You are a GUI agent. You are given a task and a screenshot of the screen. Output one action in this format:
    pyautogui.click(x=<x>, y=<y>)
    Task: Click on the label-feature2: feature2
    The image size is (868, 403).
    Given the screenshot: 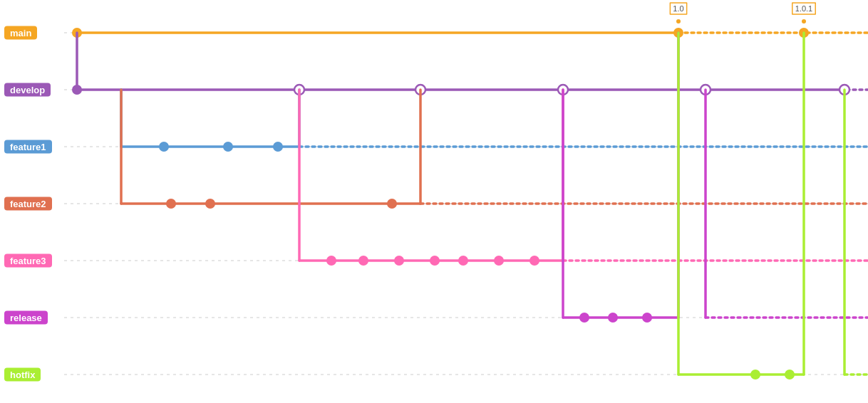 What is the action you would take?
    pyautogui.click(x=29, y=204)
    